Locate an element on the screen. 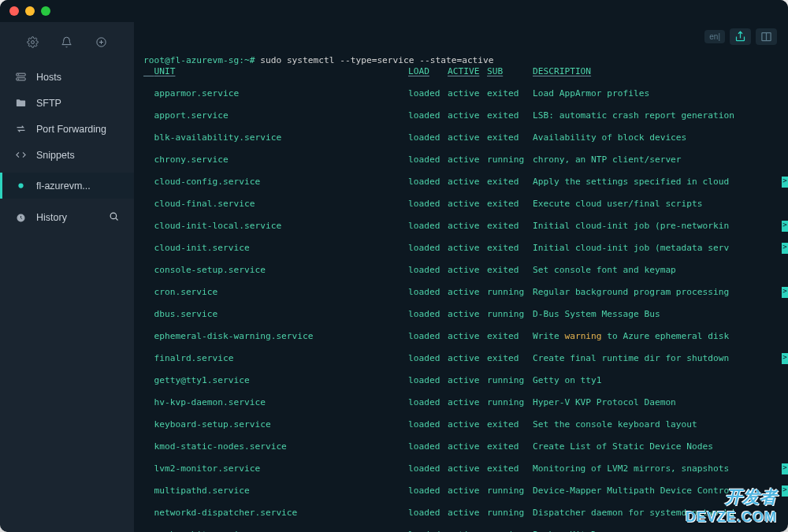  sidebar-label: SFTP is located at coordinates (49, 103).